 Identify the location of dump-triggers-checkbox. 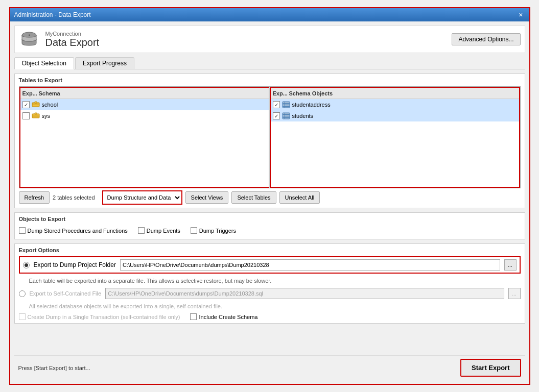
(194, 231).